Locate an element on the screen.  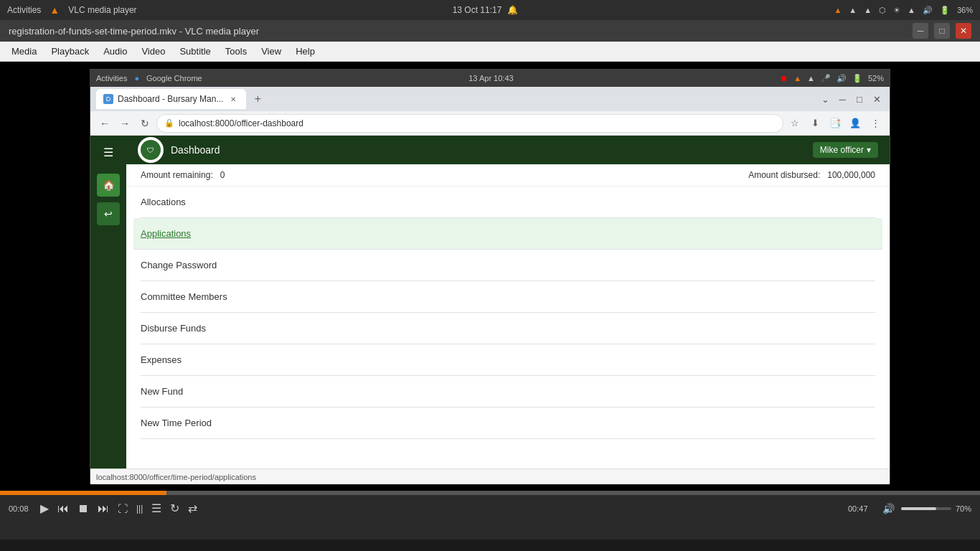
chrome-window-controls: ⌄ ─ □ ✕ is located at coordinates (851, 99).